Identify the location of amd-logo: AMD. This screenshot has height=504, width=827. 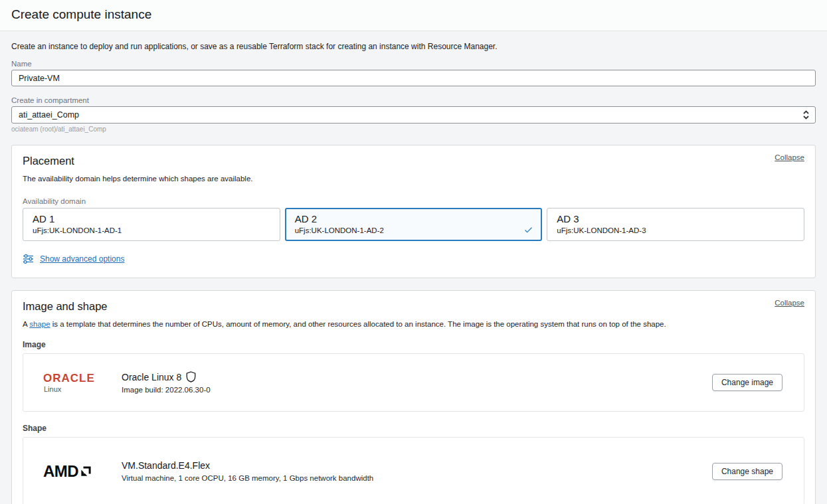
(74, 471).